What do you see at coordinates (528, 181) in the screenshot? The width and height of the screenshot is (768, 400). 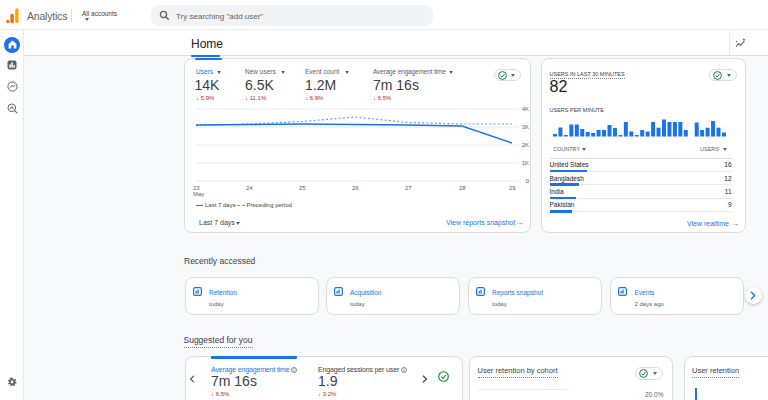 I see `svg-text: 0` at bounding box center [528, 181].